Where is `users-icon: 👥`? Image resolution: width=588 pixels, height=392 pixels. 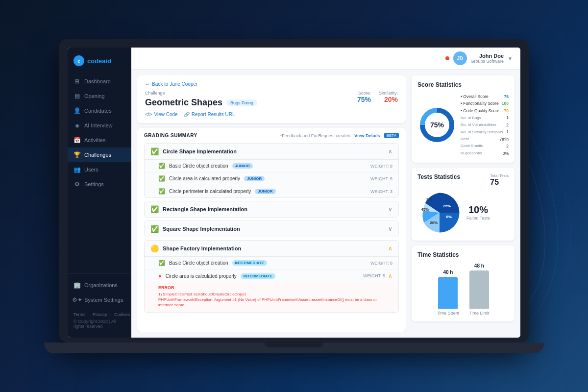
users-icon: 👥 is located at coordinates (77, 170).